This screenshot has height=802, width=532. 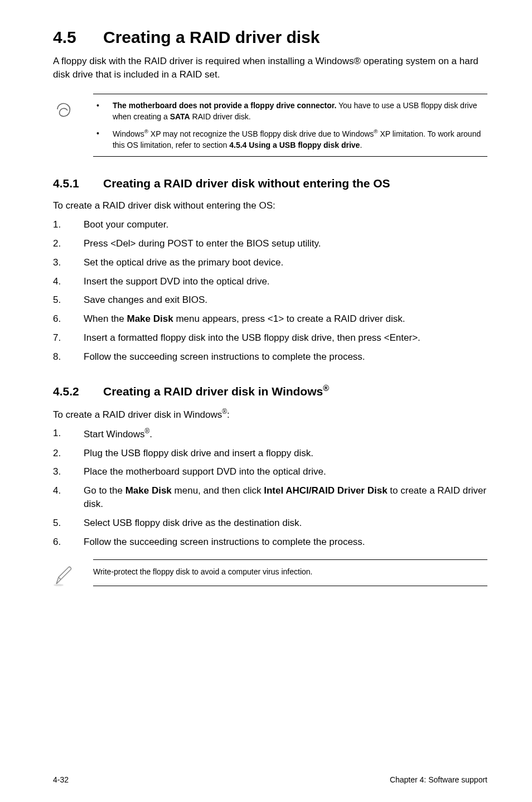 I want to click on section-number: 4.5.2, so click(x=78, y=392).